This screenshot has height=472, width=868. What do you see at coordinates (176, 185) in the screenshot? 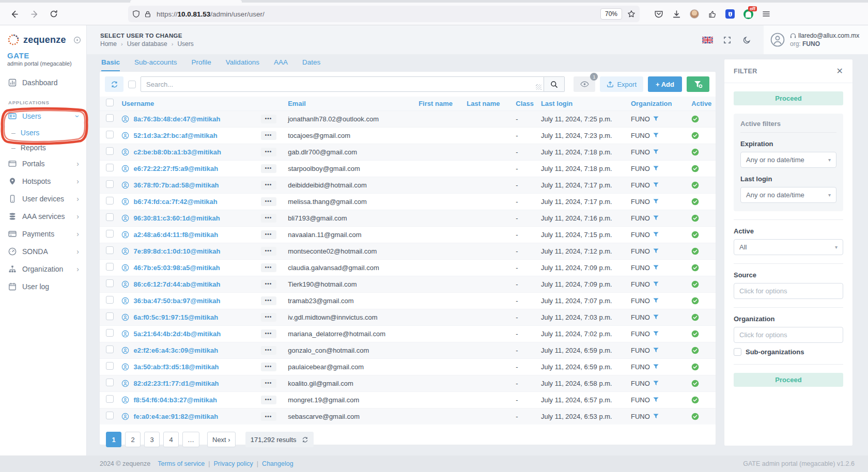
I see `username-link: 36:78:f0:7b:ad:58@mitikah` at bounding box center [176, 185].